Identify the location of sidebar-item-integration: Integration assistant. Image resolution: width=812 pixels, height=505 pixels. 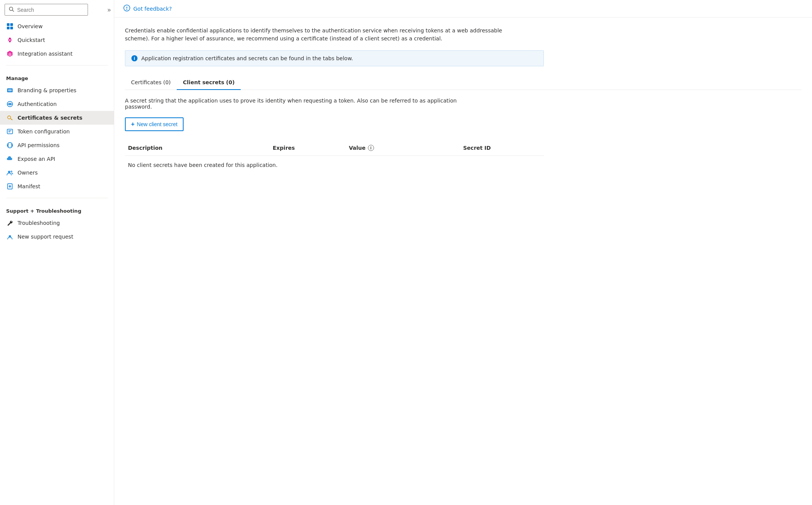
(57, 54).